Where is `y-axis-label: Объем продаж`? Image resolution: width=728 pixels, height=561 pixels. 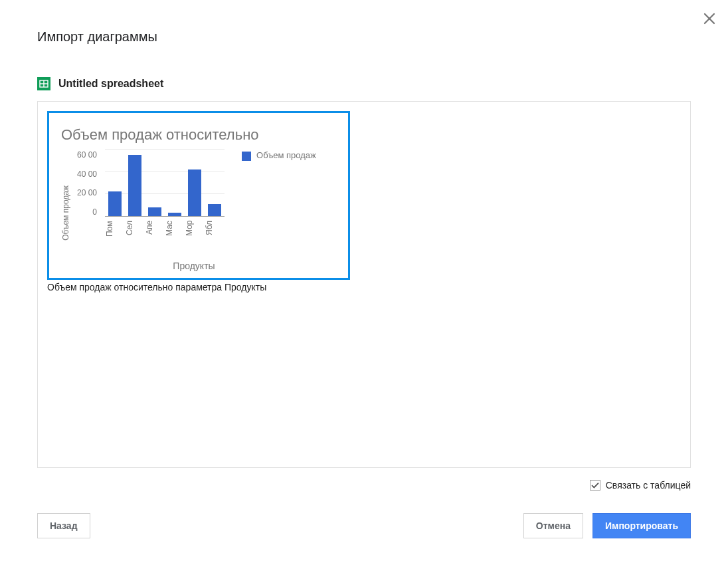
y-axis-label: Объем продаж is located at coordinates (66, 199).